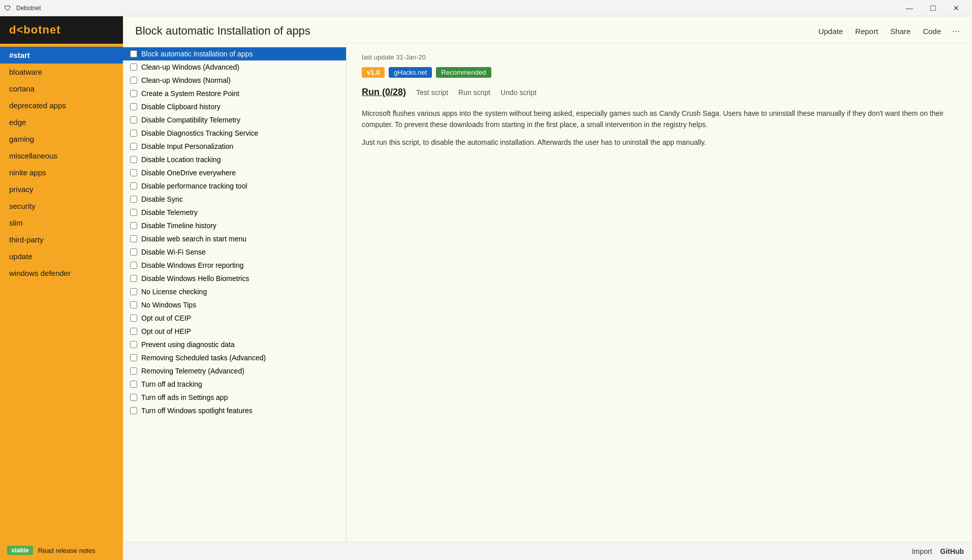 This screenshot has width=972, height=560. What do you see at coordinates (235, 345) in the screenshot?
I see `script-item: Prevent using diagnostic data` at bounding box center [235, 345].